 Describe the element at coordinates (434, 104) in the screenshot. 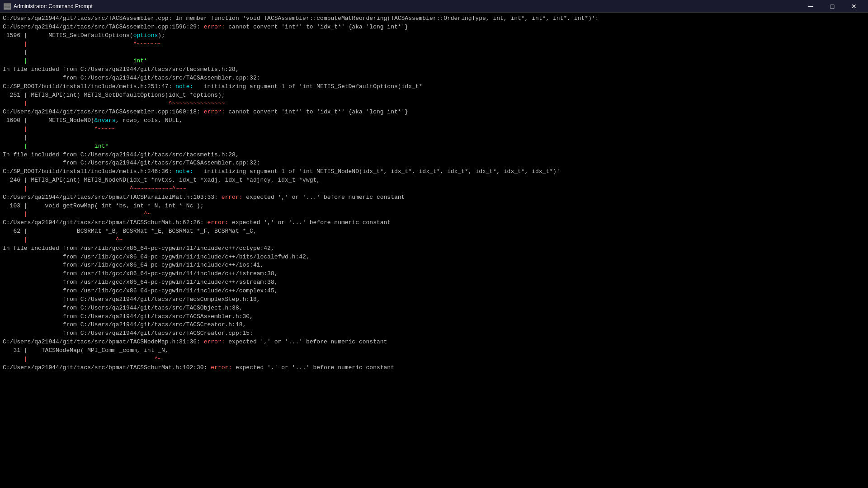

I see `console-line: | ^~~~~~~~~~~~~~~~` at that location.